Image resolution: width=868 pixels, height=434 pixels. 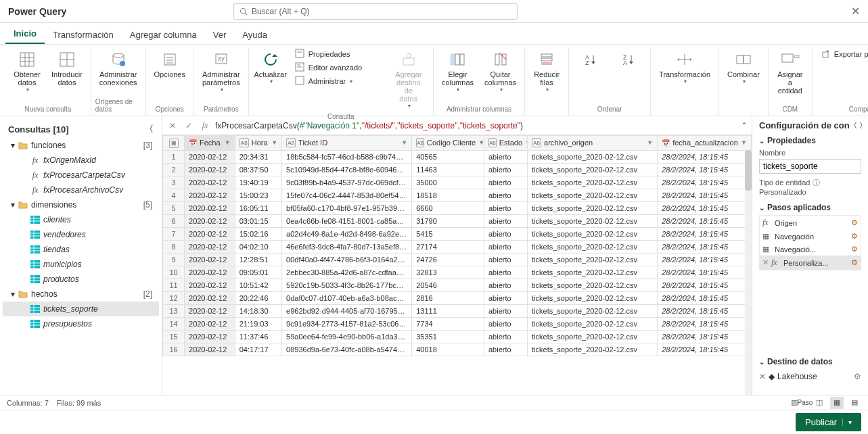 What do you see at coordinates (338, 54) in the screenshot?
I see `propiedades-button: Propiedades` at bounding box center [338, 54].